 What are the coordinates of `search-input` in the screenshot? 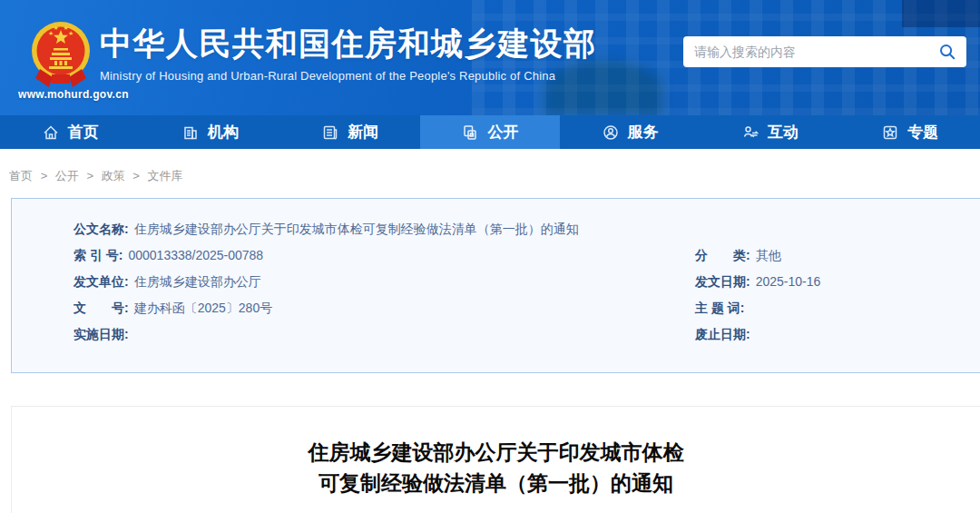 It's located at (816, 52).